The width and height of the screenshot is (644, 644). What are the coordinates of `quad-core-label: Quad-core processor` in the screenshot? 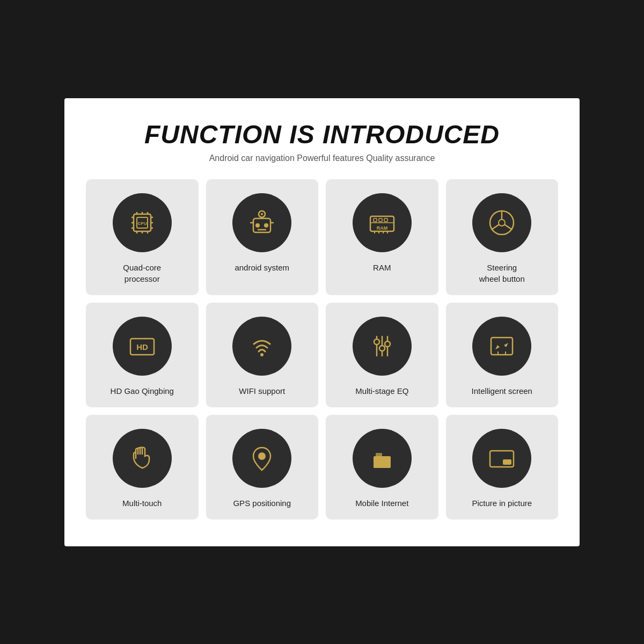 It's located at (142, 273).